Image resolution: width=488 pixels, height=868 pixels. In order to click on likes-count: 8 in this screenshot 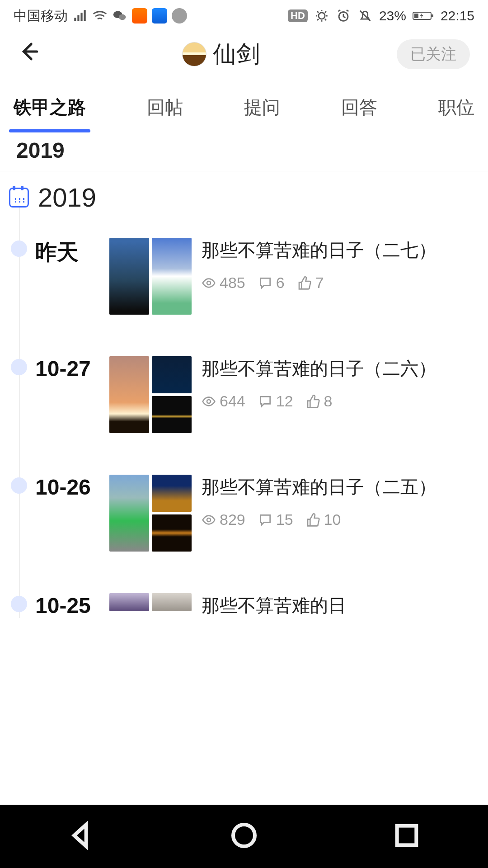, I will do `click(328, 401)`.